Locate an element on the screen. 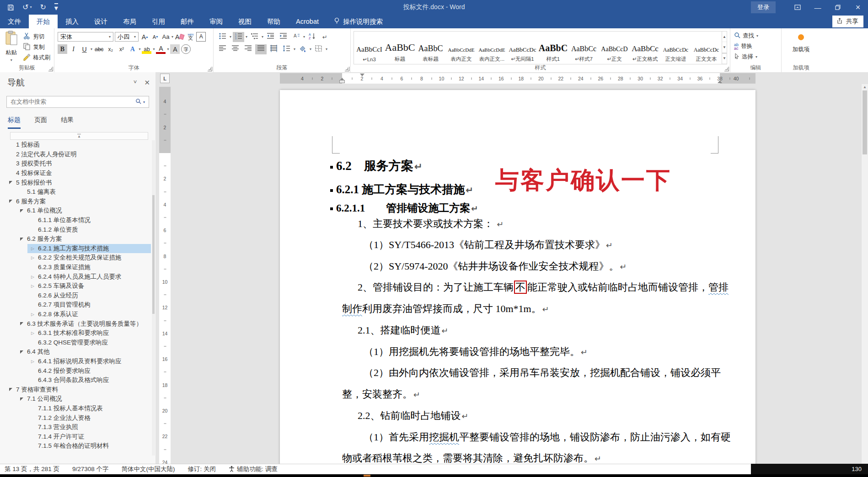 This screenshot has width=868, height=477. style-表标题: AaBbC表标题 is located at coordinates (431, 48).